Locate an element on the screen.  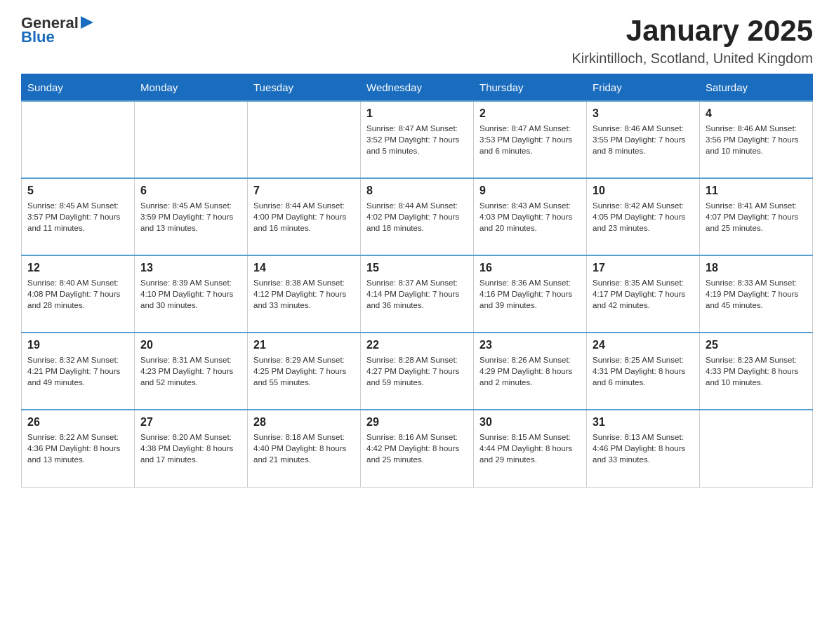
table-row: 22Sunrise: 8:28 AM Sunset: 4:27 PM Dayli… is located at coordinates (417, 371).